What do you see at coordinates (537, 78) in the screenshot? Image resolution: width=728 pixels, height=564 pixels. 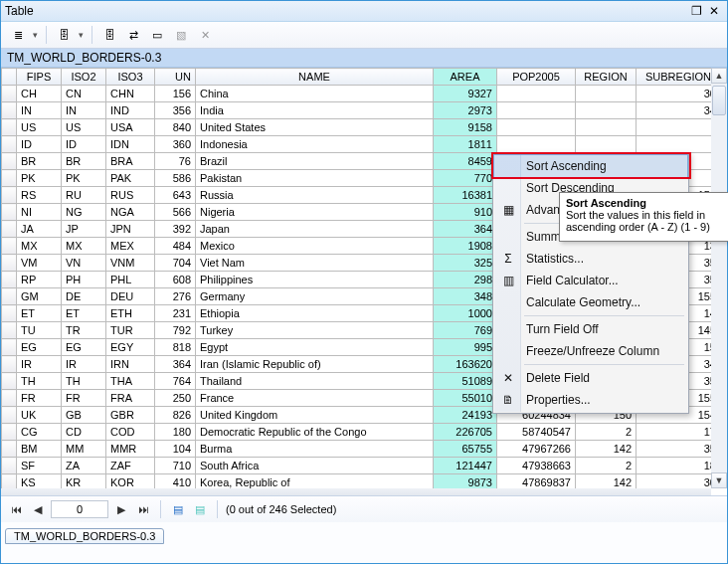 I see `col-pop: POP2005` at bounding box center [537, 78].